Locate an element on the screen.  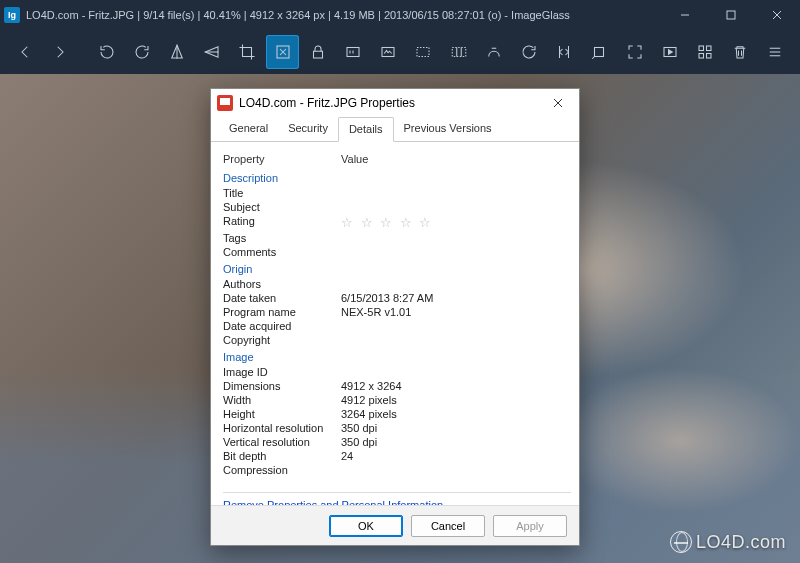
actual-size-button is located at coordinates (352, 52).